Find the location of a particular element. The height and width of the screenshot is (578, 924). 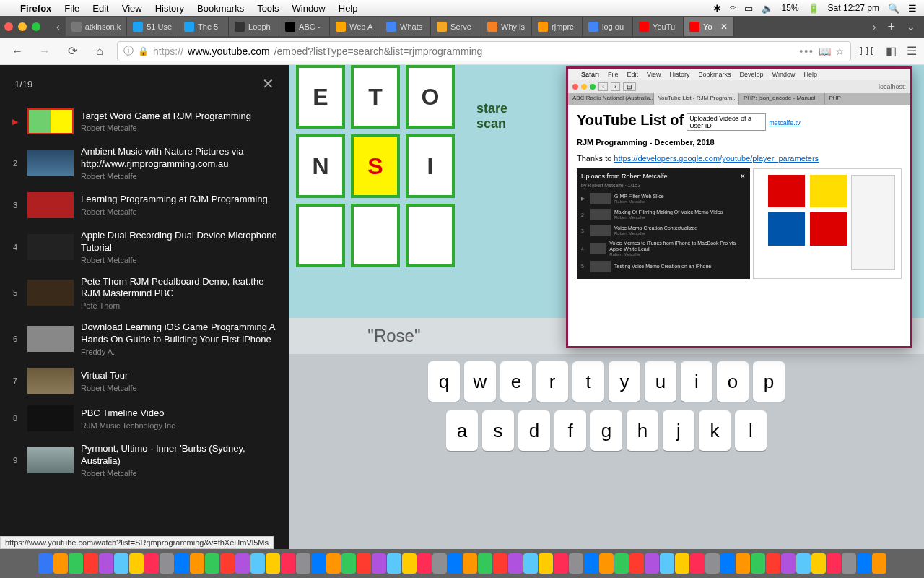

page-actions-icon: ••• is located at coordinates (807, 51).